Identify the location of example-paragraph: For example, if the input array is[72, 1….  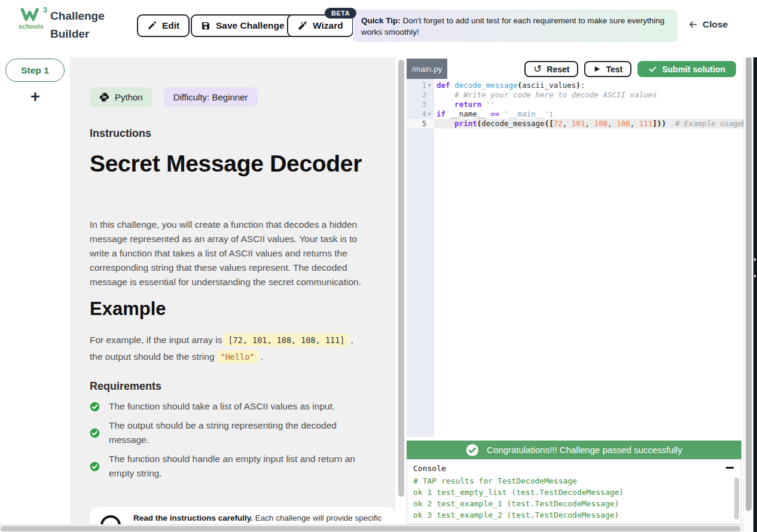
(225, 348).